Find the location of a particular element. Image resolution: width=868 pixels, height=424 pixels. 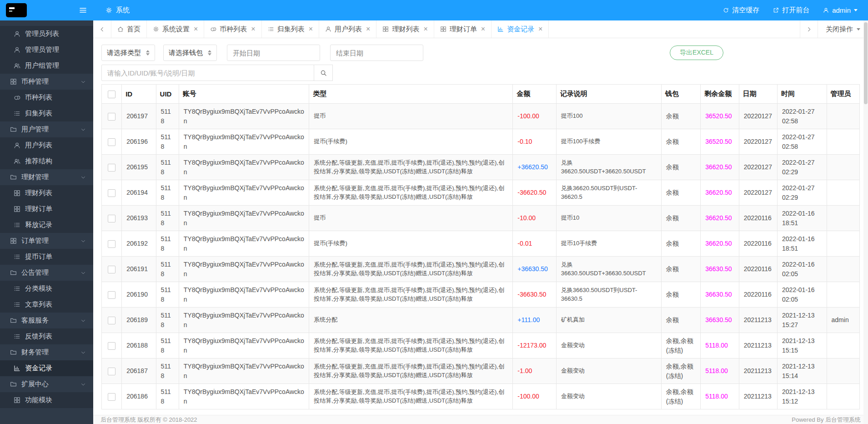

cell-account: TY8QrBygiux9mBQXjTaEv7VvPPcoAwckon is located at coordinates (244, 320).